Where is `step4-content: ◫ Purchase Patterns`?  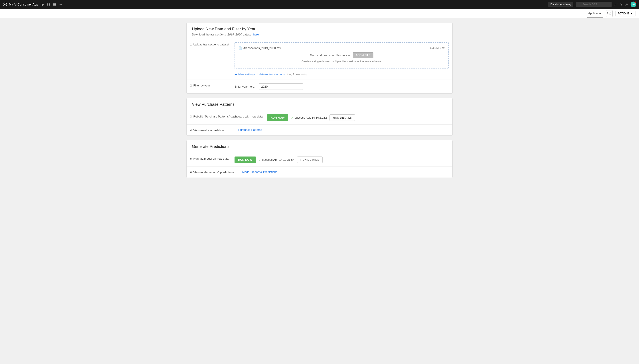 step4-content: ◫ Purchase Patterns is located at coordinates (342, 130).